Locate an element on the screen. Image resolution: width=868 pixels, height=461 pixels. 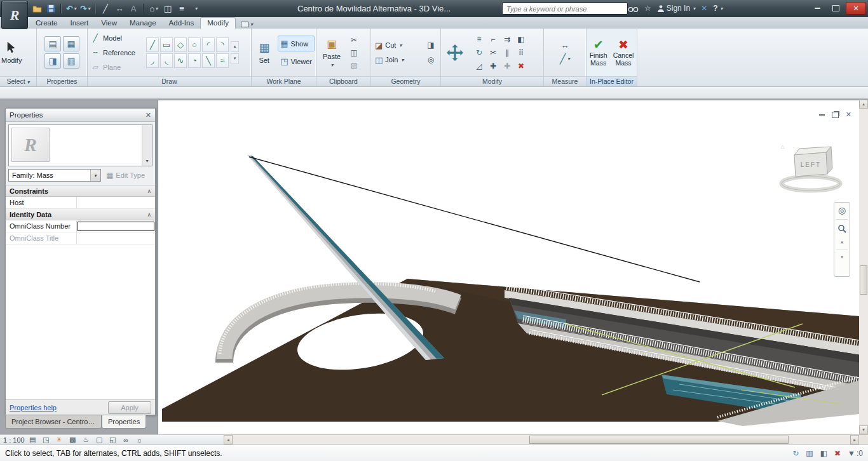
design-options-status-icon: ◧ is located at coordinates (824, 453).